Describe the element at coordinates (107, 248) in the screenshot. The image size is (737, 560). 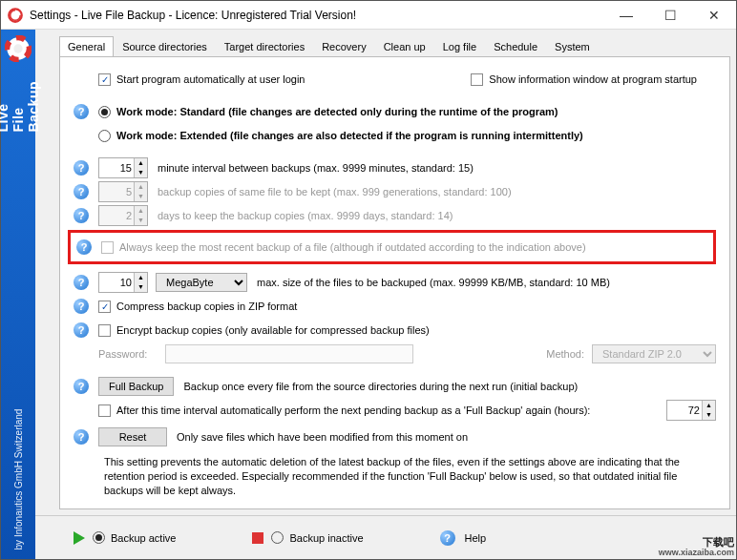
I see `always-keep-checkbox` at that location.